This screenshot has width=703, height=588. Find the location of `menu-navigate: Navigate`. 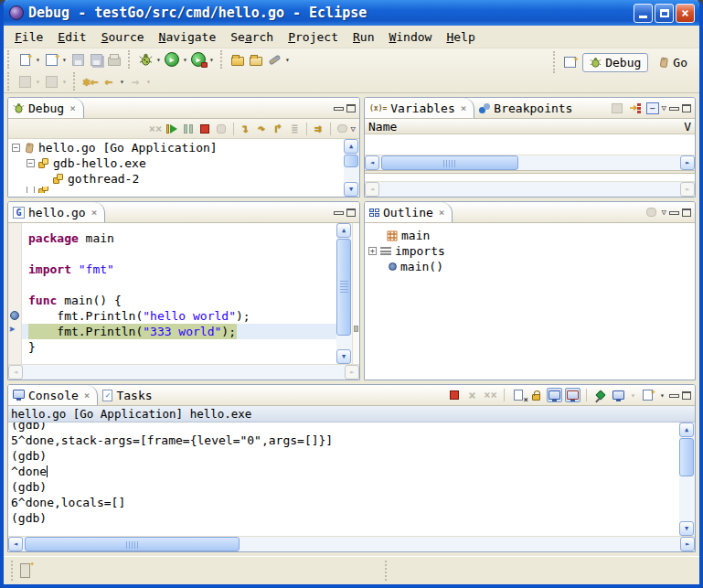

menu-navigate: Navigate is located at coordinates (188, 37).